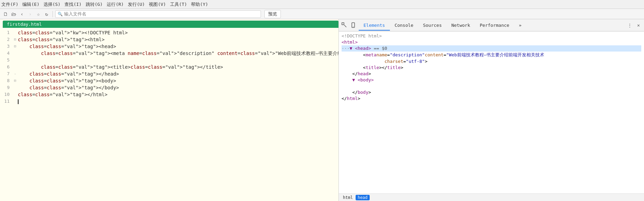 The image size is (644, 201). Describe the element at coordinates (169, 94) in the screenshot. I see `code-line: 10class=class="val">"tag"></html>` at that location.